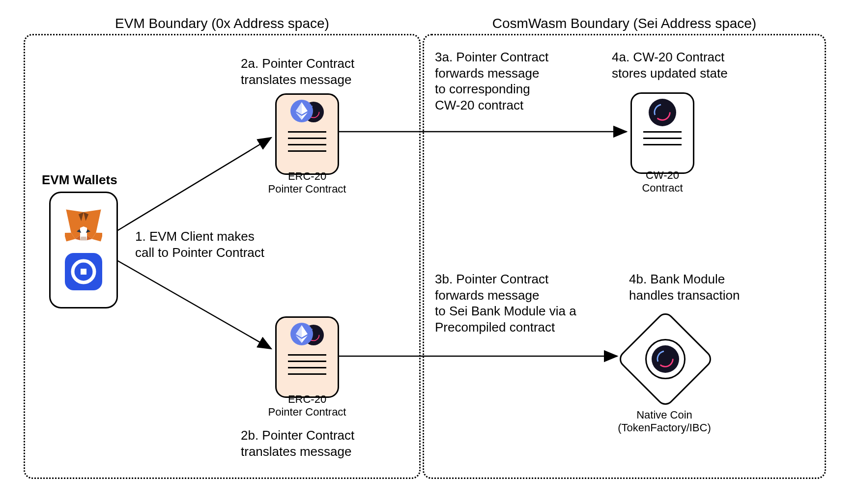  Describe the element at coordinates (222, 24) in the screenshot. I see `evm-boundary-title: EVM Boundary (0x Address space)` at that location.